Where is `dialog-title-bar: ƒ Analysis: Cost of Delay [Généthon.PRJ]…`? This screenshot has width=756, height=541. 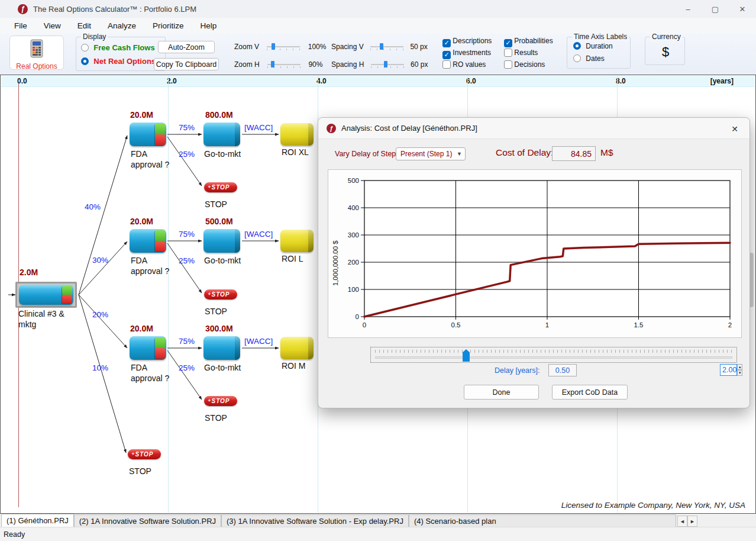 dialog-title-bar: ƒ Analysis: Cost of Delay [Généthon.PRJ]… is located at coordinates (534, 128).